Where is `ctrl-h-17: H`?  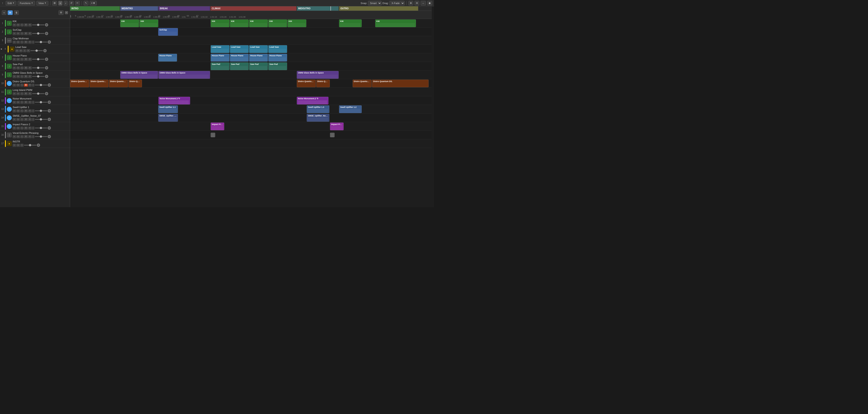
ctrl-h-17: H is located at coordinates (14, 145).